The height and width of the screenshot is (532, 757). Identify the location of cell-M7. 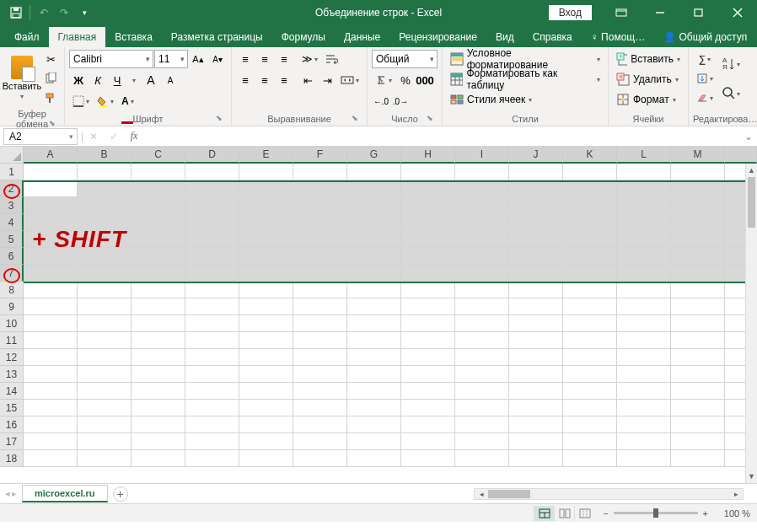
(698, 273).